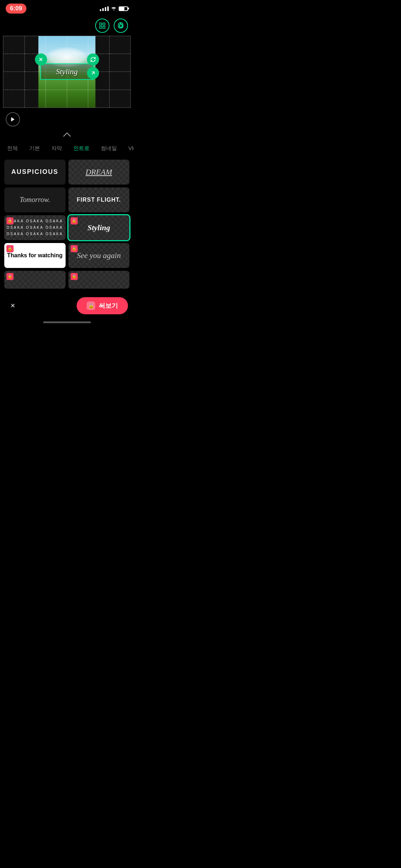 This screenshot has height=868, width=401. I want to click on canvas-inner: Styling ×, so click(67, 72).